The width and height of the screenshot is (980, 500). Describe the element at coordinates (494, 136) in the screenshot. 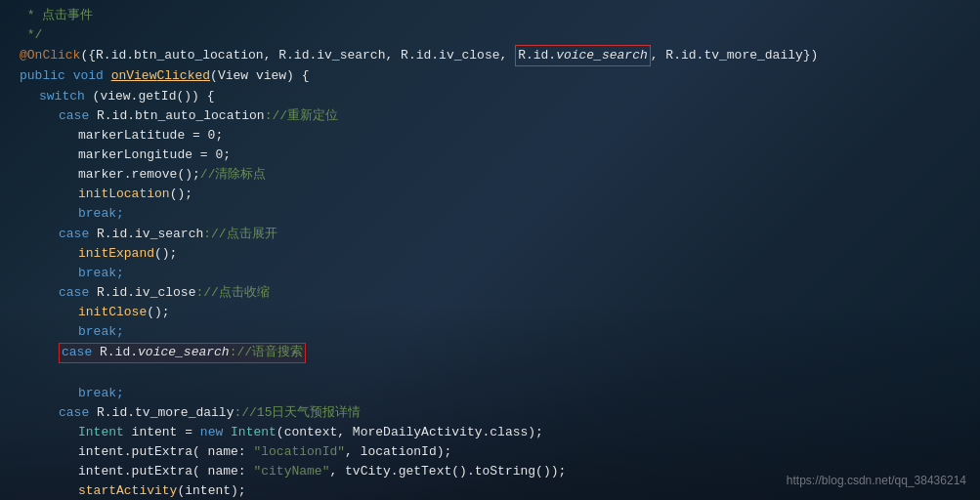

I see `code-line: markerLatitude = 0;` at that location.